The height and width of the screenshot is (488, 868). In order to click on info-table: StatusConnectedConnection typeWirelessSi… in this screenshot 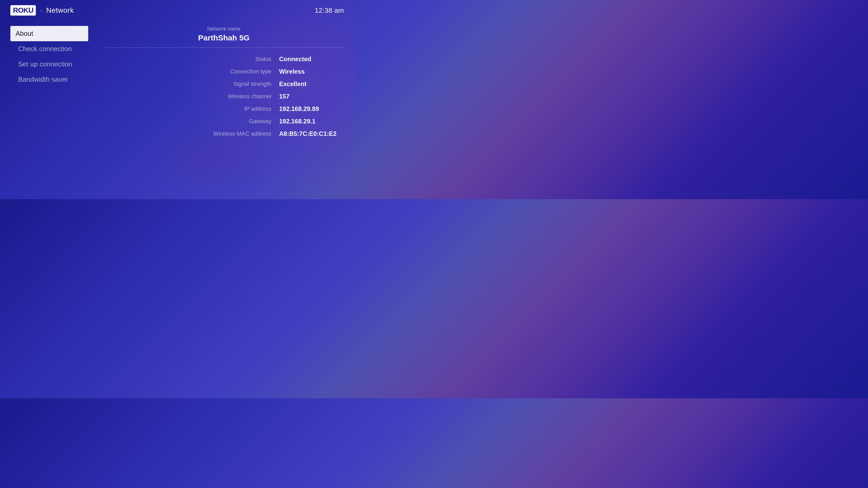, I will do `click(224, 96)`.